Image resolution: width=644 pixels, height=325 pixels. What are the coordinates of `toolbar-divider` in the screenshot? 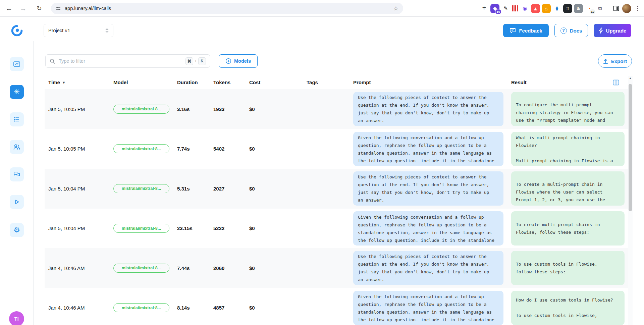 It's located at (608, 8).